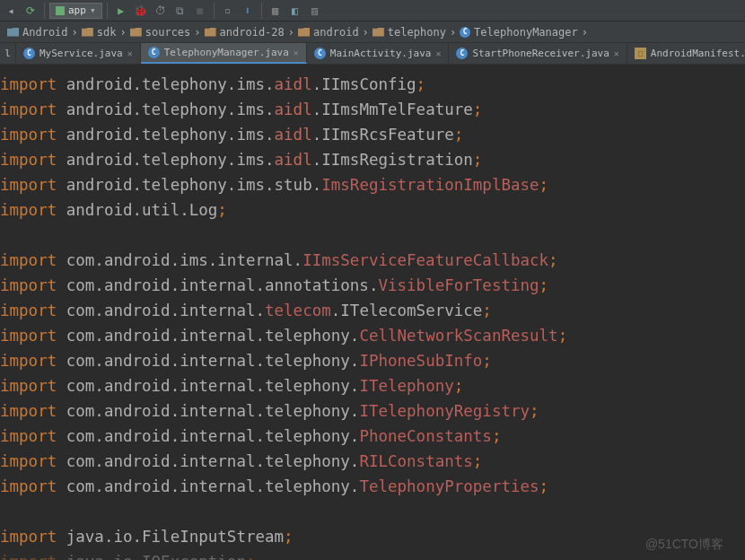  Describe the element at coordinates (364, 84) in the screenshot. I see `code-token: .IImsConfig` at that location.